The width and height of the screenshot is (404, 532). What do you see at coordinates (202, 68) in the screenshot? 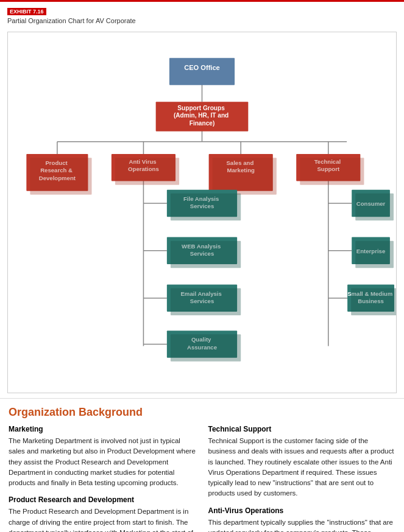
I see `svg-text: CEO Office` at bounding box center [202, 68].